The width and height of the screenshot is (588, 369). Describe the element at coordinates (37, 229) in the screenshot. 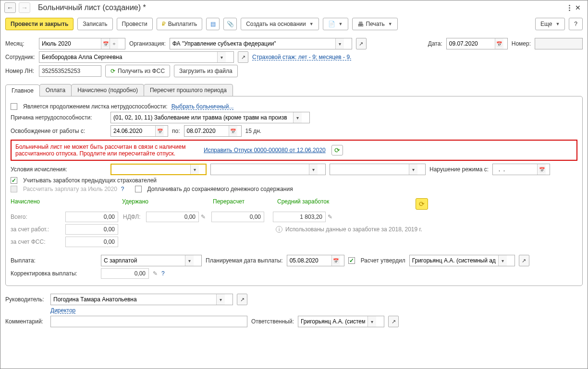

I see `employer-label: за счет работ.:` at that location.